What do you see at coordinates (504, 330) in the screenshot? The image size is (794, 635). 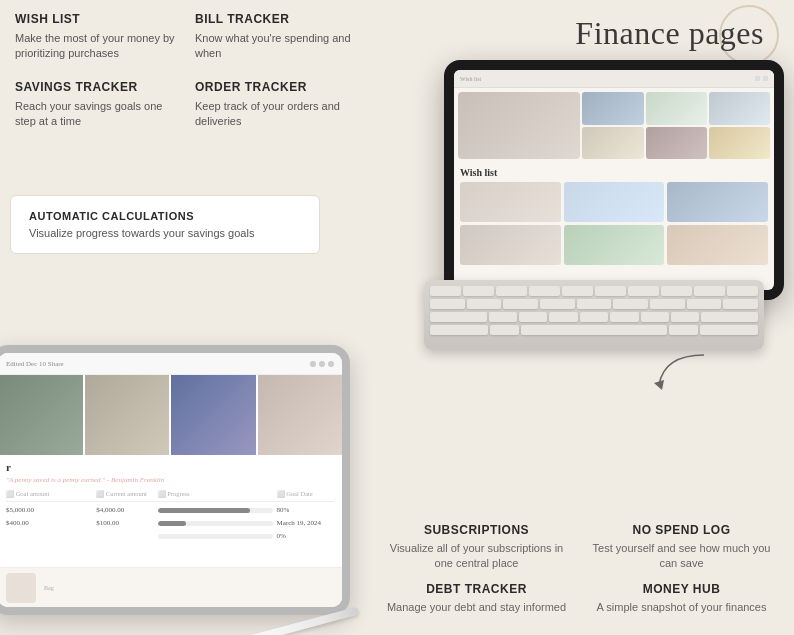 I see `key-cmd` at bounding box center [504, 330].